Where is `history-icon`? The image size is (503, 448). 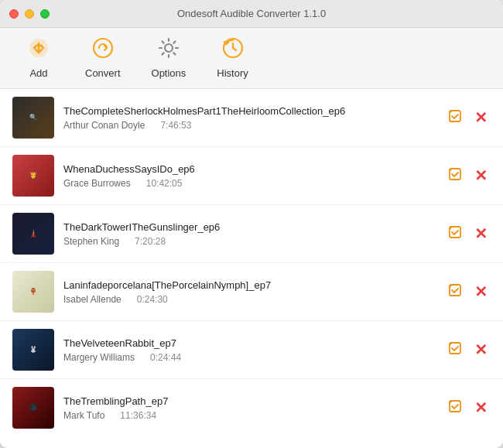
history-icon is located at coordinates (233, 51).